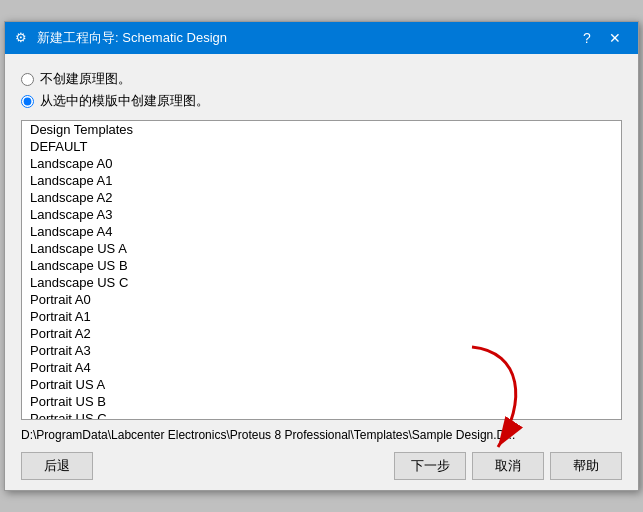 The width and height of the screenshot is (643, 512). What do you see at coordinates (586, 466) in the screenshot?
I see `help-footer-button: 帮助` at bounding box center [586, 466].